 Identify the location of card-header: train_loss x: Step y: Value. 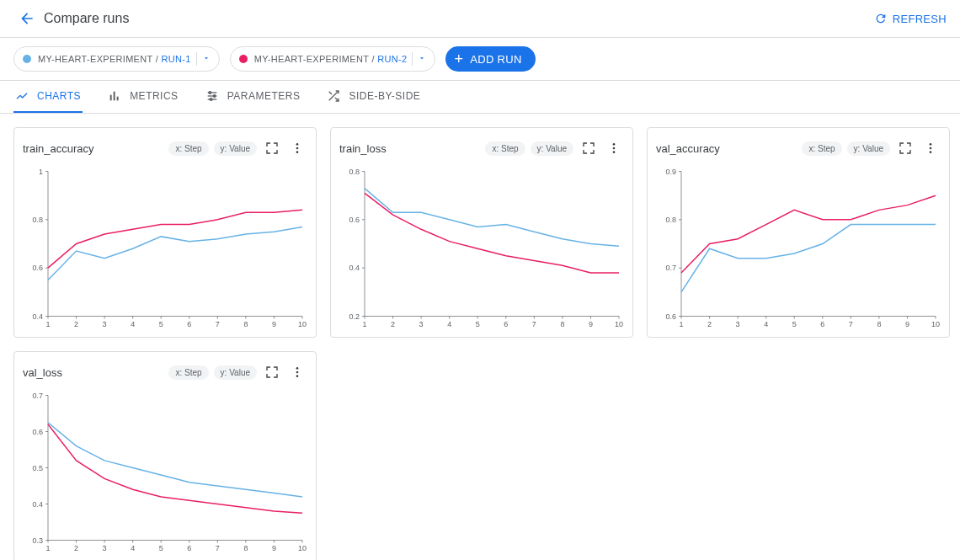
(482, 148).